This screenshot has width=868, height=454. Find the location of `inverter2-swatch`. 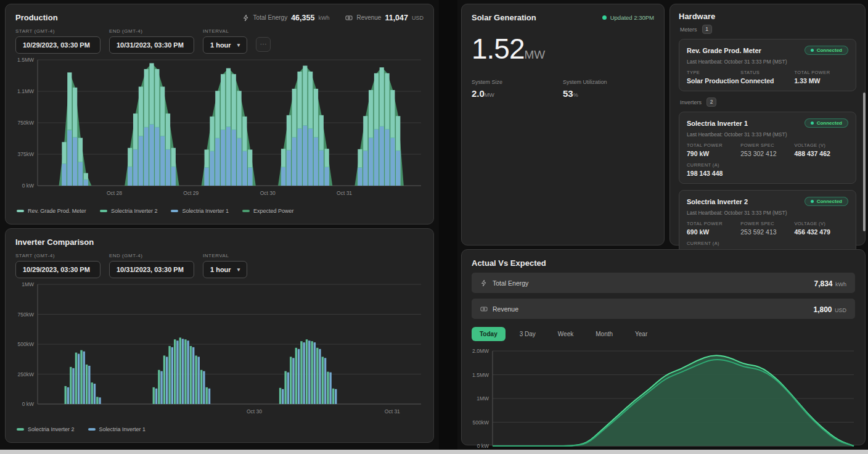

inverter2-swatch is located at coordinates (20, 429).